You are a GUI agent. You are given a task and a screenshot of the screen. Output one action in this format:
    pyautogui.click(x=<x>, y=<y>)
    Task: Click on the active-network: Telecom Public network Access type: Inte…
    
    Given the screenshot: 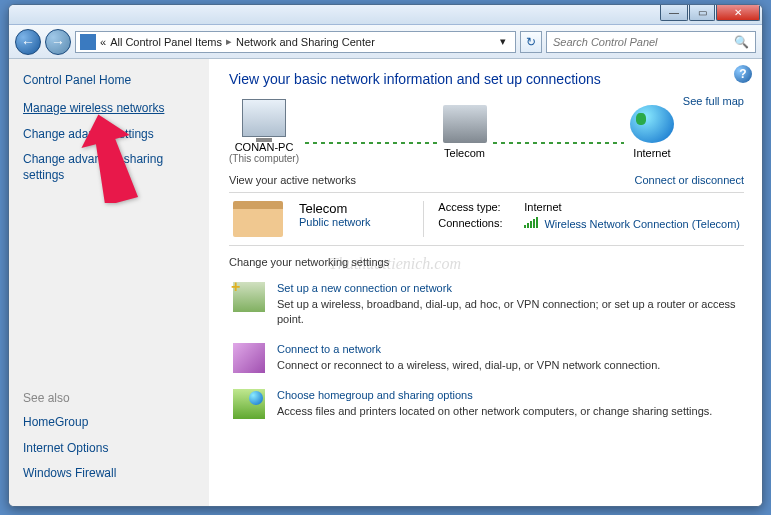 What is the action you would take?
    pyautogui.click(x=486, y=219)
    